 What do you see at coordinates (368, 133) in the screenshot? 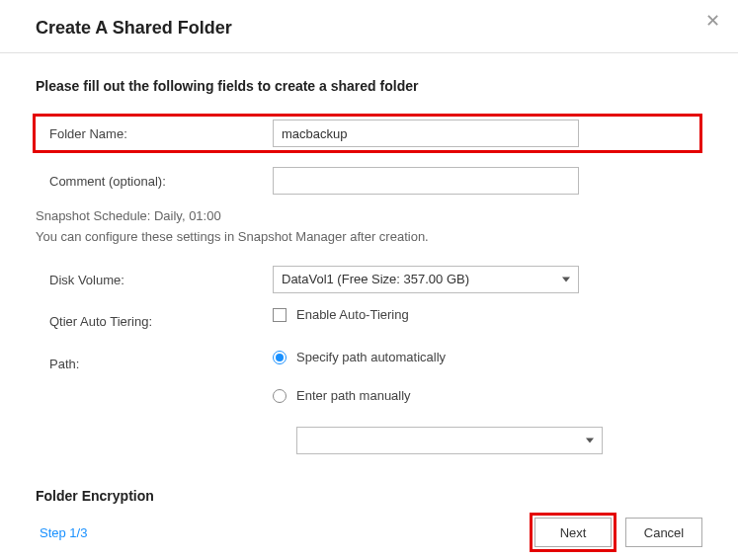
I see `folder-name-highlight: Folder Name:` at bounding box center [368, 133].